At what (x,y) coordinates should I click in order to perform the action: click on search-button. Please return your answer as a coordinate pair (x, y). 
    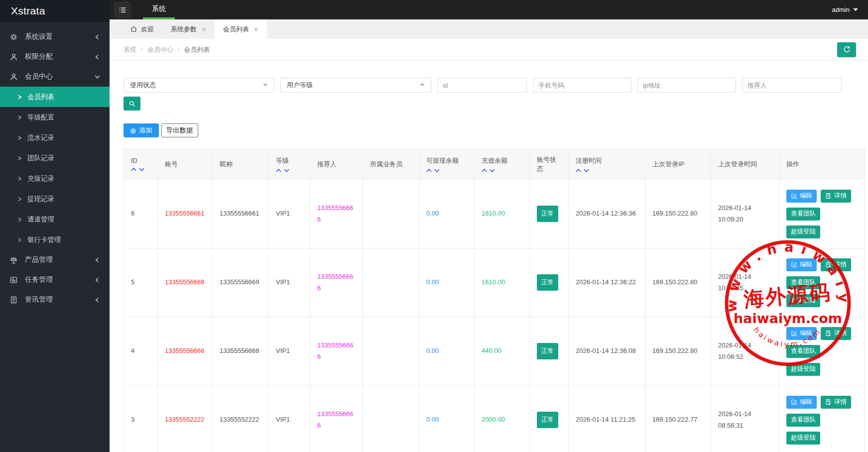
    Looking at the image, I should click on (132, 104).